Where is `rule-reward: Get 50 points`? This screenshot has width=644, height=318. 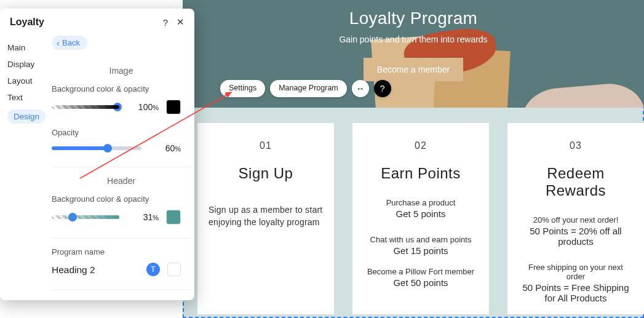 rule-reward: Get 50 points is located at coordinates (421, 283).